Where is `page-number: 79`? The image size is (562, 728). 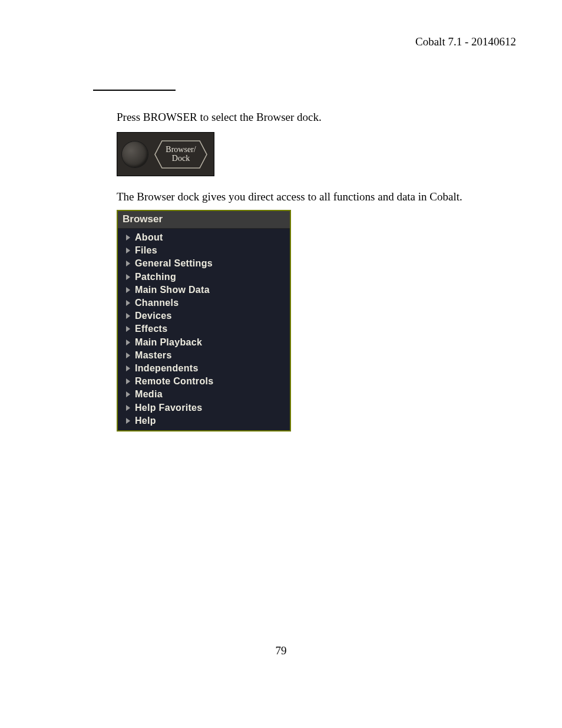
page-number: 79 is located at coordinates (281, 651).